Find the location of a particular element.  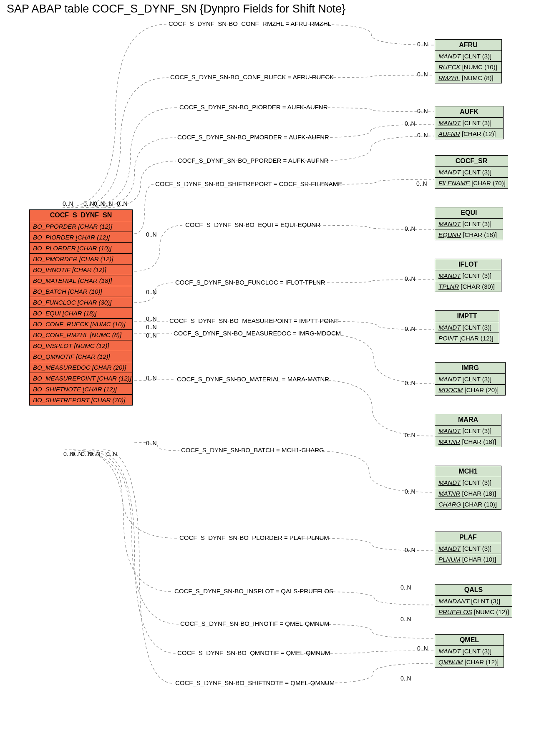

entity-field: QMNUM [CHAR (12)] is located at coordinates (469, 662).